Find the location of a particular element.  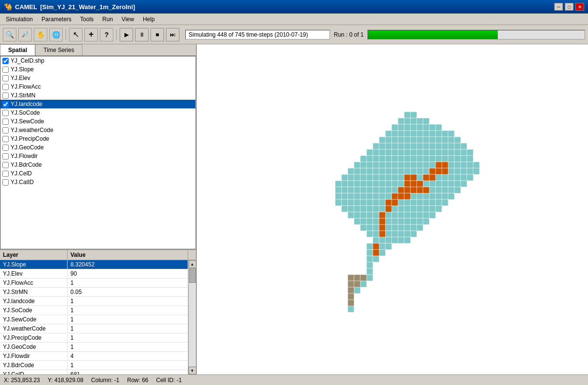

layer-item-2: YJ.Elev is located at coordinates (98, 78).